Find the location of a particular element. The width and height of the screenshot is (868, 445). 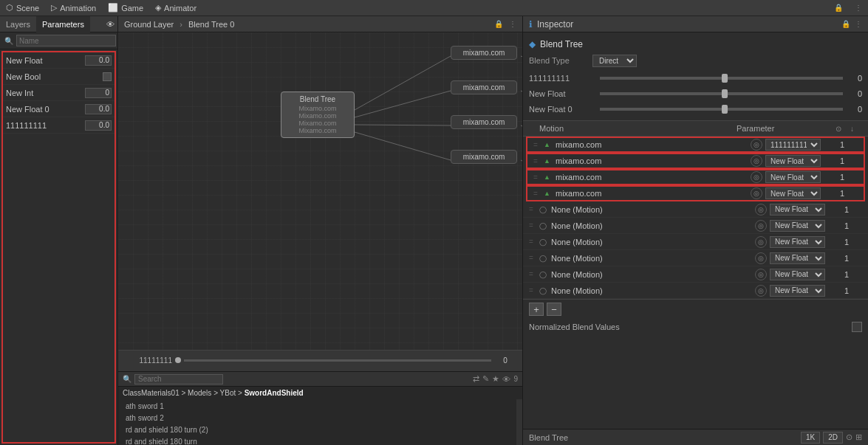

bottom-icon-4: 👁 is located at coordinates (507, 379).